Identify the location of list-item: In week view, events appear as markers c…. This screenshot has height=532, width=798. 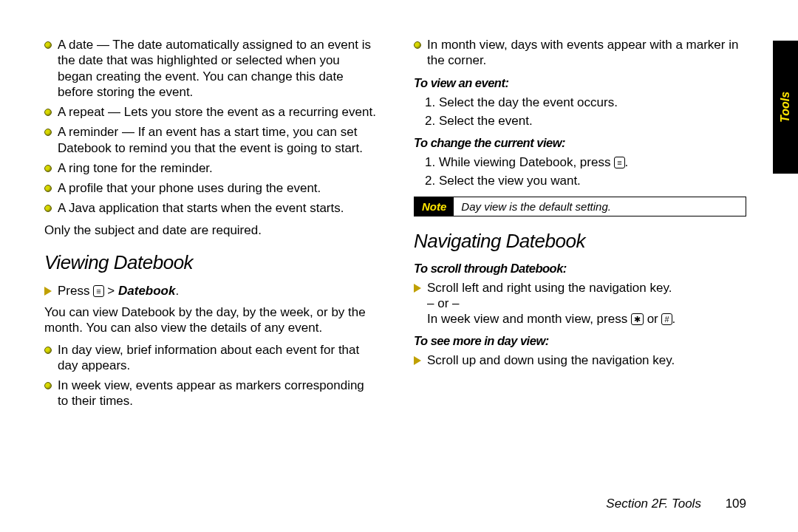
(211, 393).